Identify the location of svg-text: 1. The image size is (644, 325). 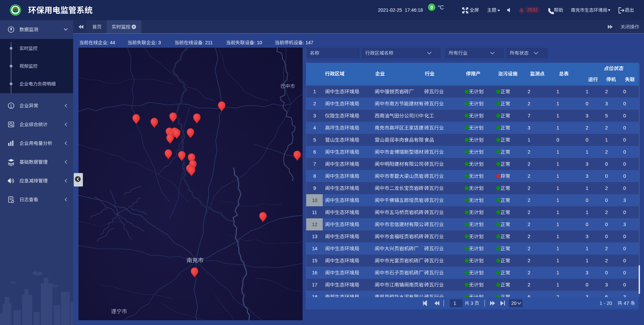
(455, 303).